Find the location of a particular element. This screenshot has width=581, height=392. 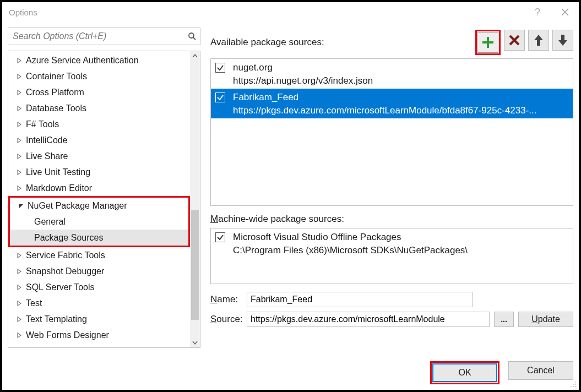

available-sources-header: Available package sources: is located at coordinates (392, 42).